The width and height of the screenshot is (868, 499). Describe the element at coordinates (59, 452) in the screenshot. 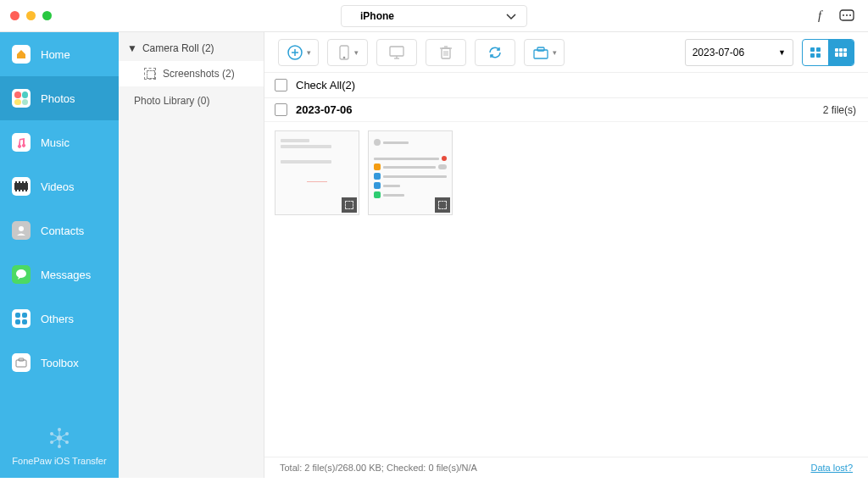

I see `sidebar-footer: FonePaw iOS Transfer` at that location.